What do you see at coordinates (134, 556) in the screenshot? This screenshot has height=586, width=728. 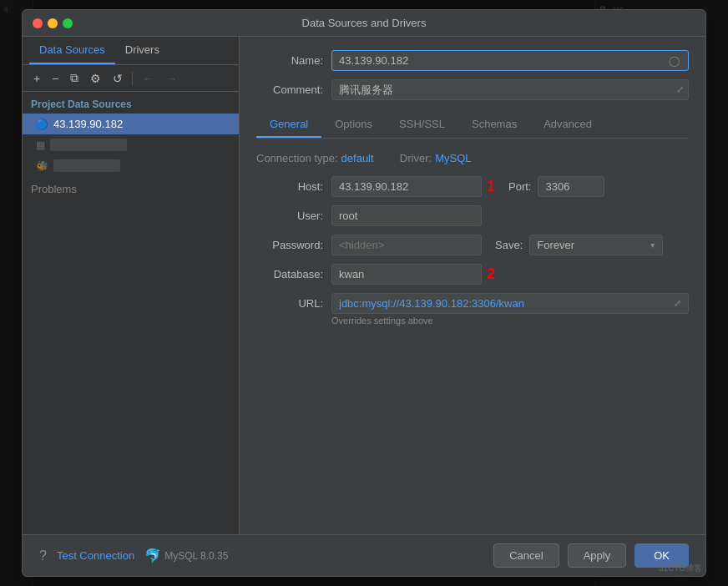 I see `footer-left: ? Test Connection 🐬 MySQL 8.0.35` at bounding box center [134, 556].